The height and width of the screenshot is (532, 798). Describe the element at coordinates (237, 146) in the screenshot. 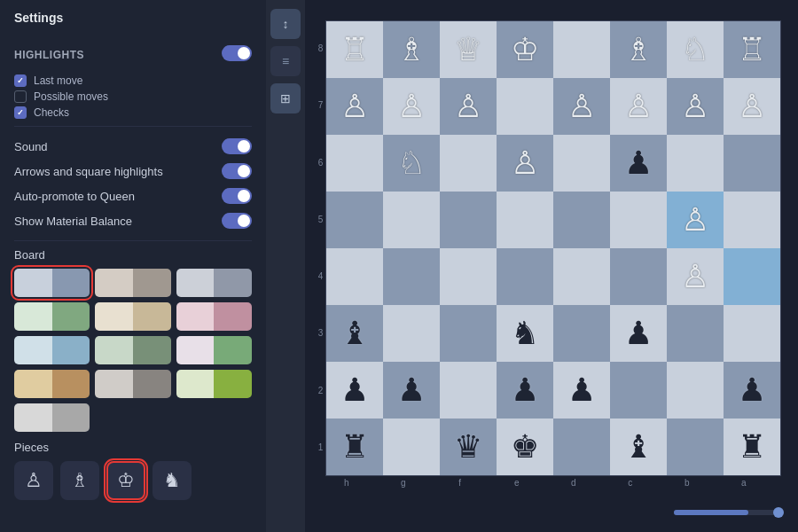

I see `sound-toggle` at that location.